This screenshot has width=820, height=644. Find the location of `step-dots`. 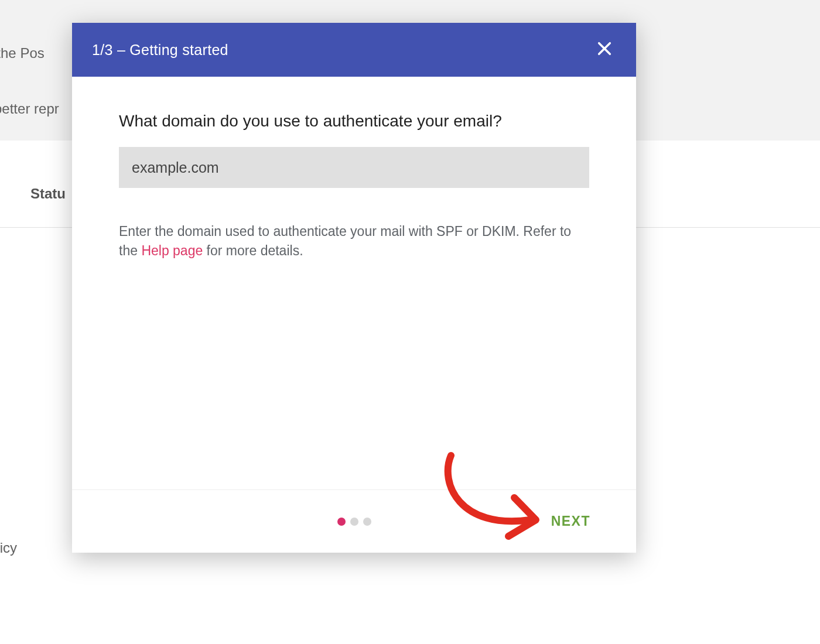

step-dots is located at coordinates (354, 522).